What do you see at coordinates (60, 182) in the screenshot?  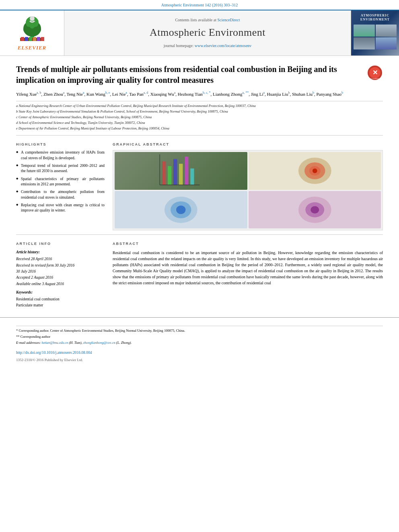 I see `highlights-list: A comprehensive emission inventory of HA…` at bounding box center [60, 182].